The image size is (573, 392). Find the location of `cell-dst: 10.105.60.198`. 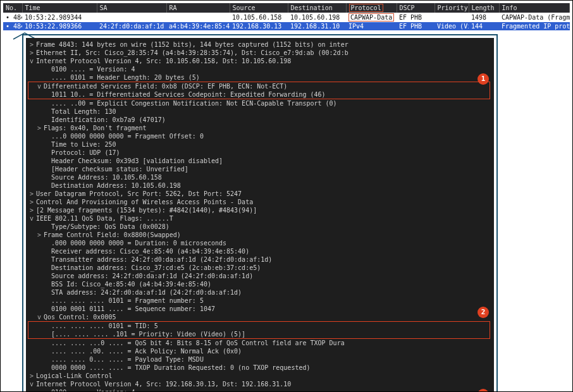

cell-dst: 10.105.60.198 is located at coordinates (317, 18).